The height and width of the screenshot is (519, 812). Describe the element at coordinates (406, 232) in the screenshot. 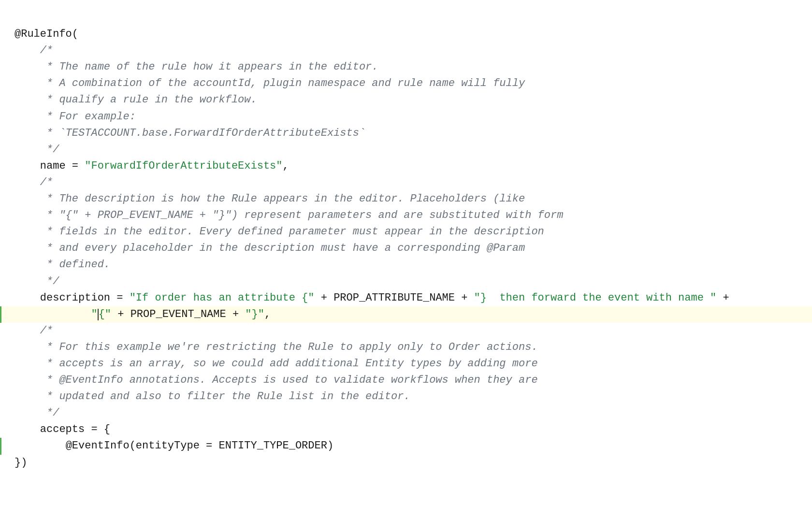

I see `code-line: * fields in the editor. Every defined pa…` at that location.